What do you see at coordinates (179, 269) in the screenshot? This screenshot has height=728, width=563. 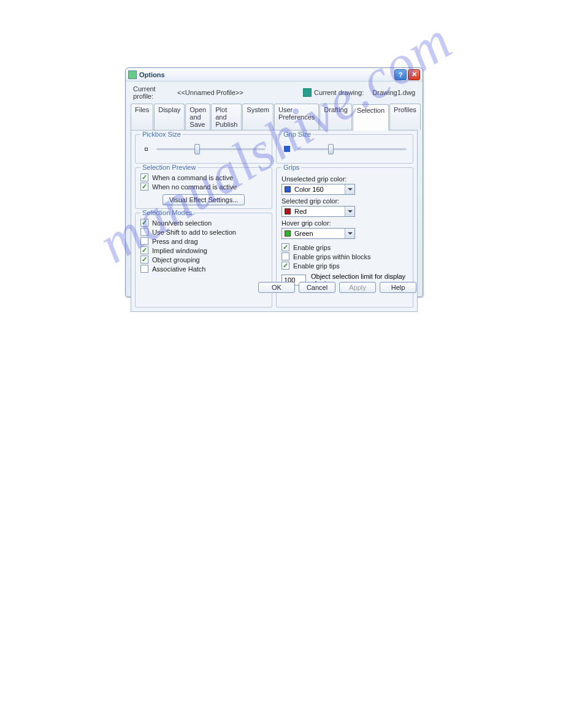 I see `label-associative-hatch: Associative Hatch` at bounding box center [179, 269].